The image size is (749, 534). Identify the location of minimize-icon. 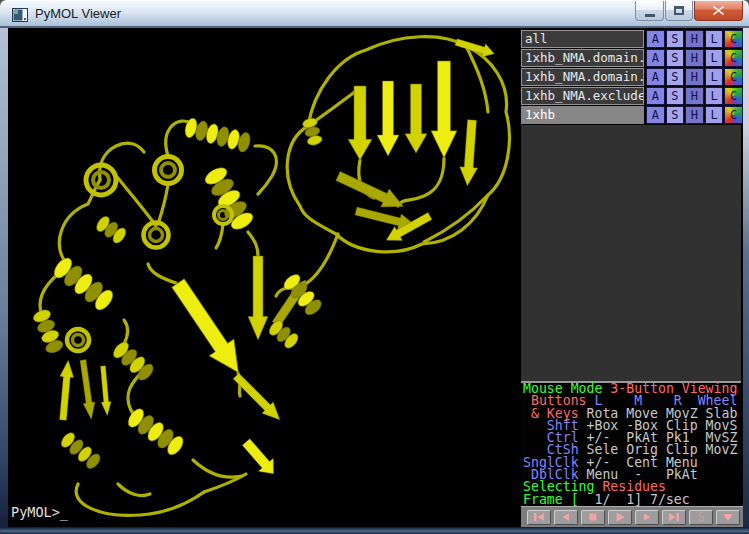
(650, 16).